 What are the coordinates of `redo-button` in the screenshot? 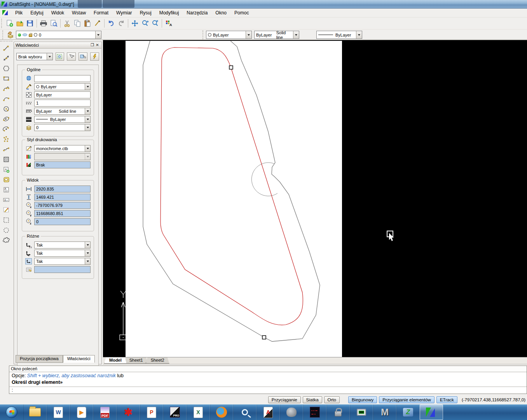 It's located at (121, 23).